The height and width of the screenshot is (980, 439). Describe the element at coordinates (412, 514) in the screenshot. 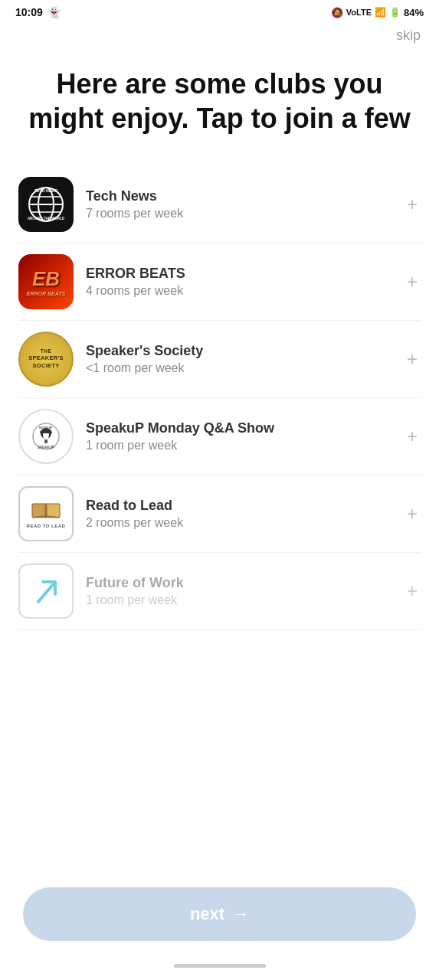

I see `club-add-read-to-lead: +` at that location.